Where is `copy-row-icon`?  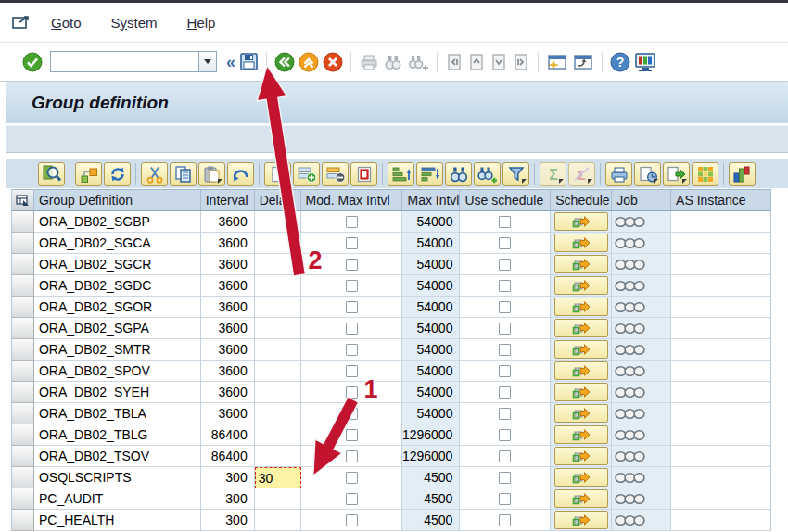 copy-row-icon is located at coordinates (363, 174).